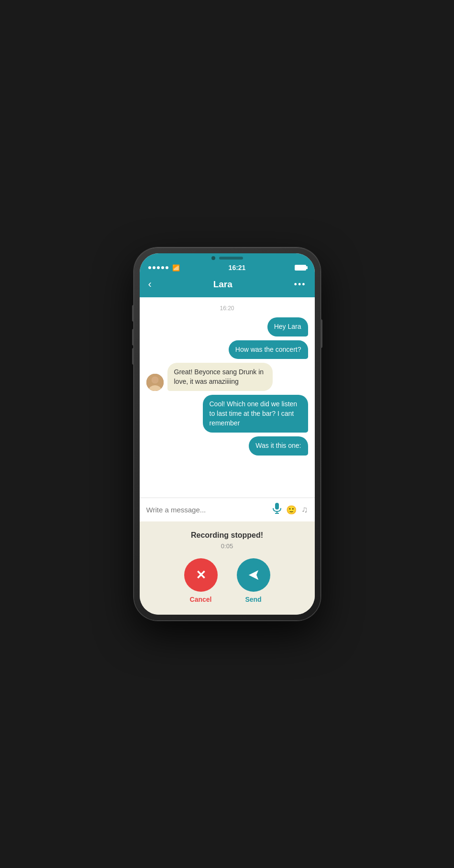 Image resolution: width=454 pixels, height=868 pixels. Describe the element at coordinates (227, 327) in the screenshot. I see `message-row-1: Hey Lara` at that location.